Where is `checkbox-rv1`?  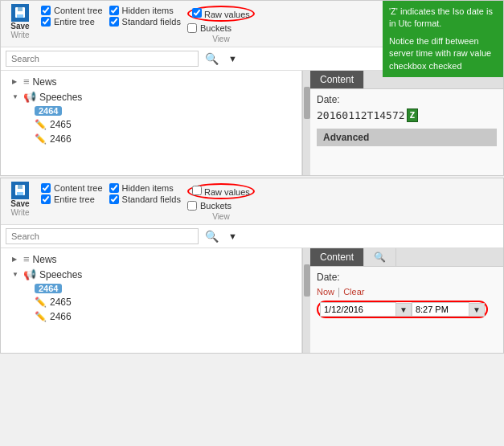 checkbox-rv1 is located at coordinates (197, 13).